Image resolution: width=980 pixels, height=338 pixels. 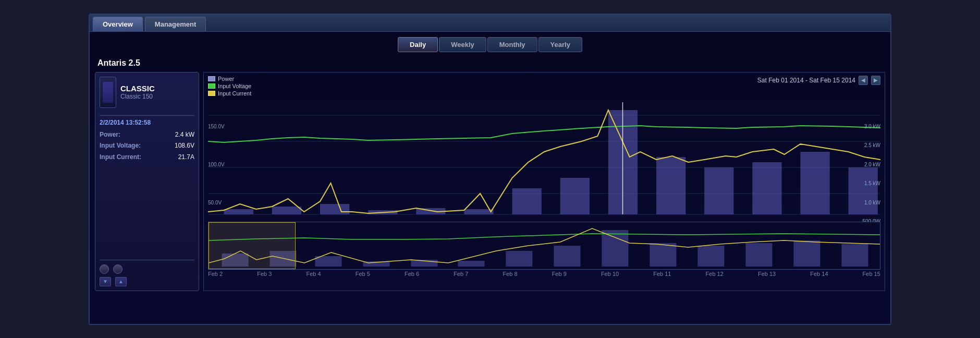 What do you see at coordinates (719, 191) in the screenshot?
I see `bar-feb12` at bounding box center [719, 191].